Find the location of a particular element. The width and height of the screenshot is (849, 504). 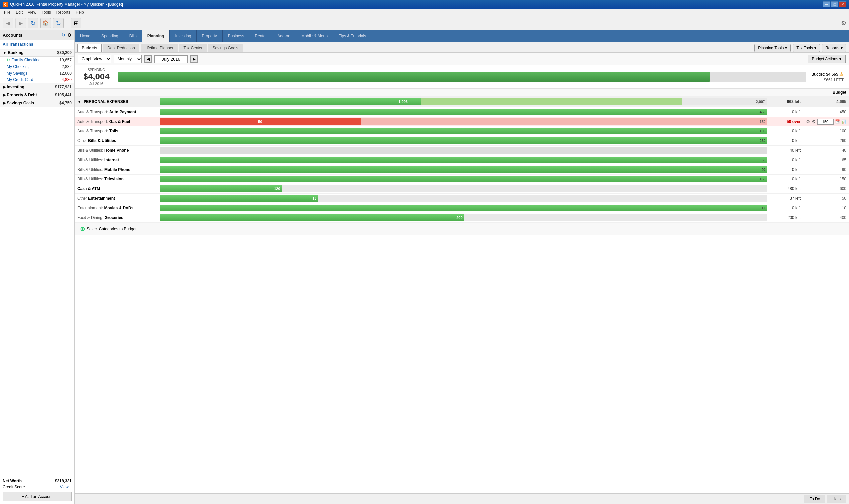

sidebar-settings-icon: ⚙ is located at coordinates (69, 35).